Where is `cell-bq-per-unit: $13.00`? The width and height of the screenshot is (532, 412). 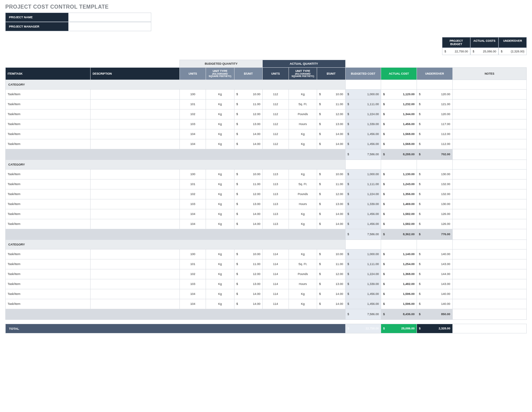 cell-bq-per-unit: $13.00 is located at coordinates (248, 124).